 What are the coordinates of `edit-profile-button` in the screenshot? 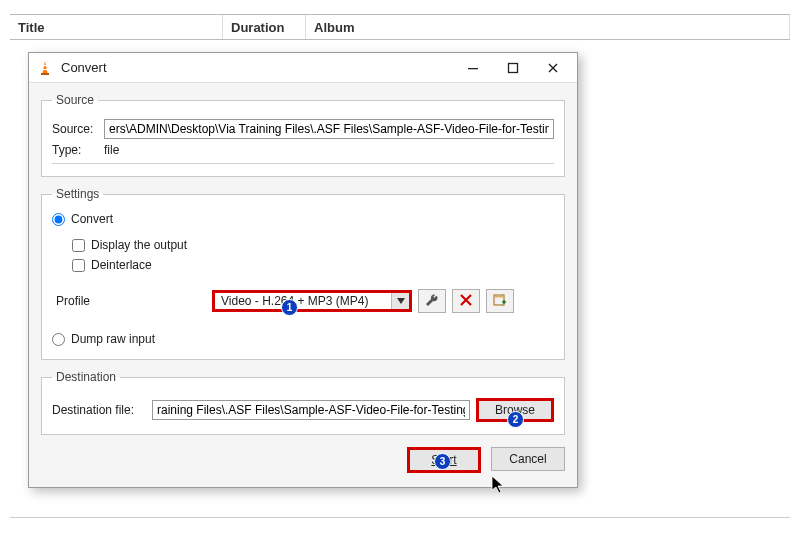 It's located at (432, 301).